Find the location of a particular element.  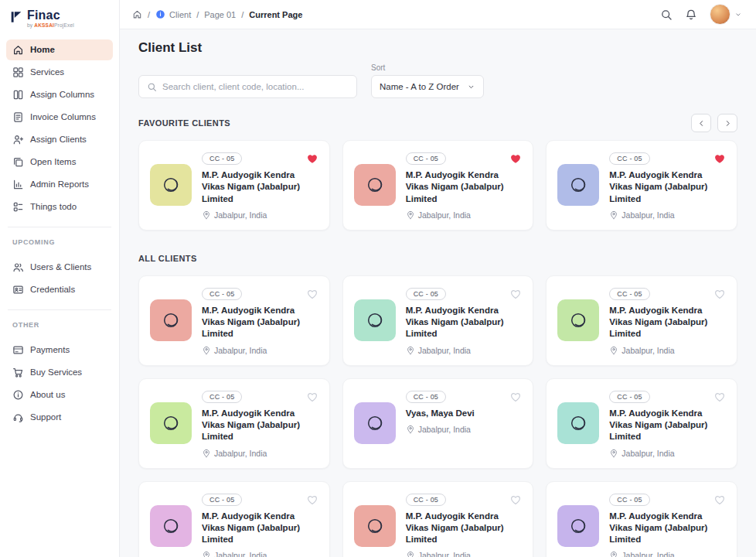

sidebar-item-about-us: About us is located at coordinates (60, 395).